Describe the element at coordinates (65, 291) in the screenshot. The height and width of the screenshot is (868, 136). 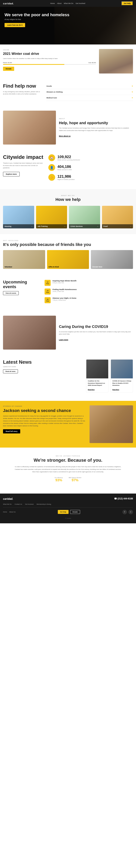
I see `event-detail-1: 10 am | 2 New York` at that location.